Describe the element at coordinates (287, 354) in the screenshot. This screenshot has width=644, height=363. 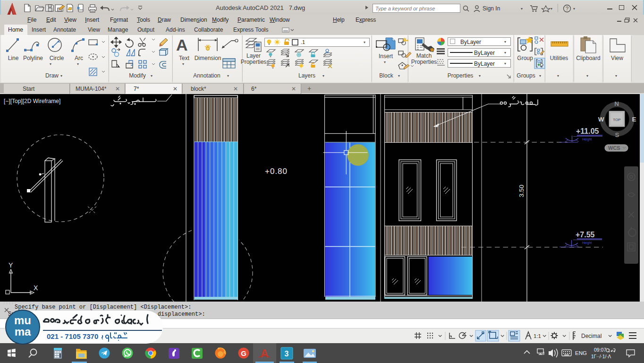
I see `svg-text: 3` at that location.